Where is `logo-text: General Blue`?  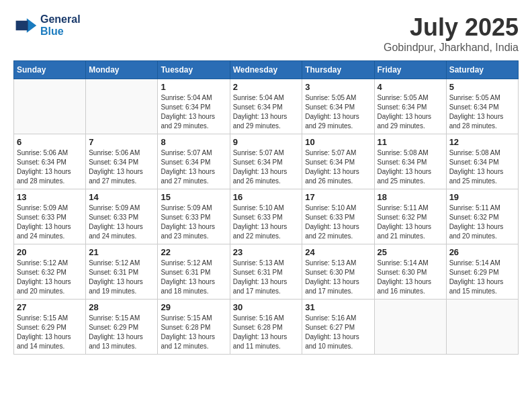 logo-text: General Blue is located at coordinates (60, 26).